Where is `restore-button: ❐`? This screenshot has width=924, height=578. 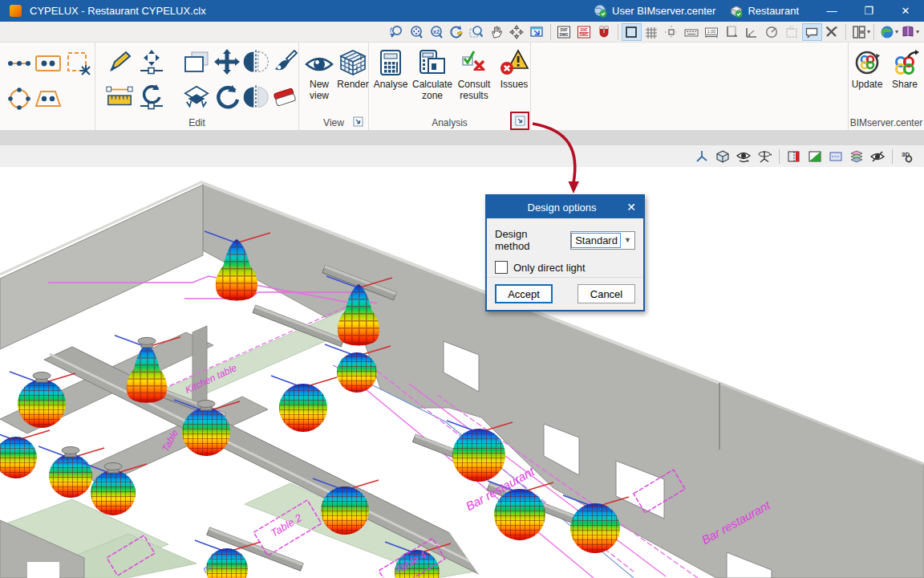 restore-button: ❐ is located at coordinates (869, 11).